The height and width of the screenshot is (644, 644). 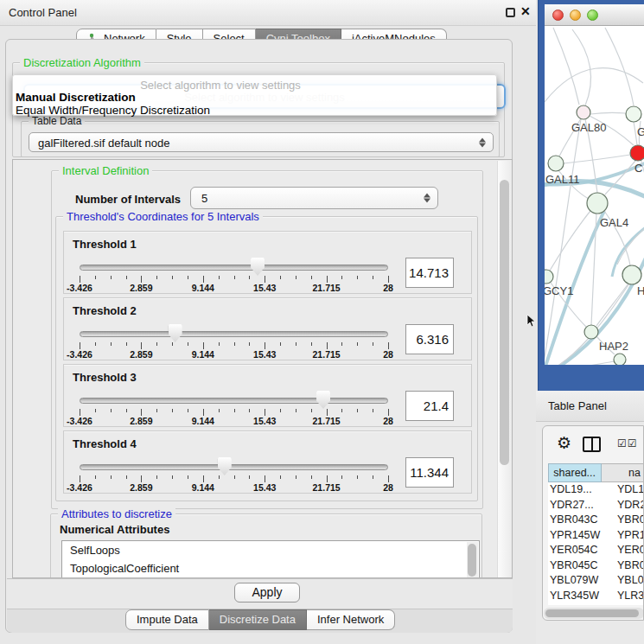 What do you see at coordinates (596, 566) in the screenshot?
I see `table-row: YBR045CYBR0` at bounding box center [596, 566].